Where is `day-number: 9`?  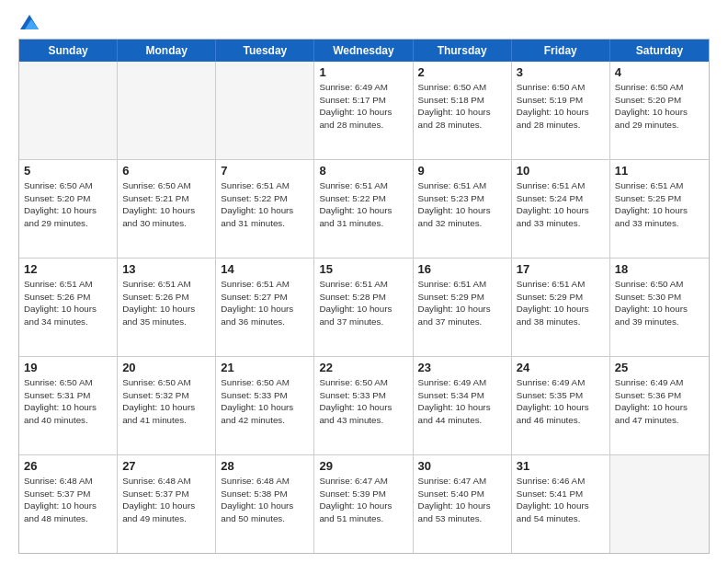 day-number: 9 is located at coordinates (462, 171).